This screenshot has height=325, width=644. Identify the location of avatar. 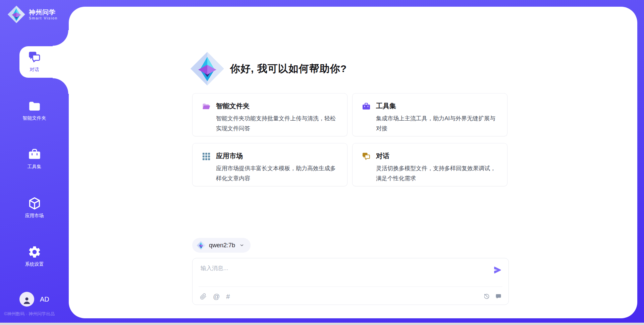
(27, 299).